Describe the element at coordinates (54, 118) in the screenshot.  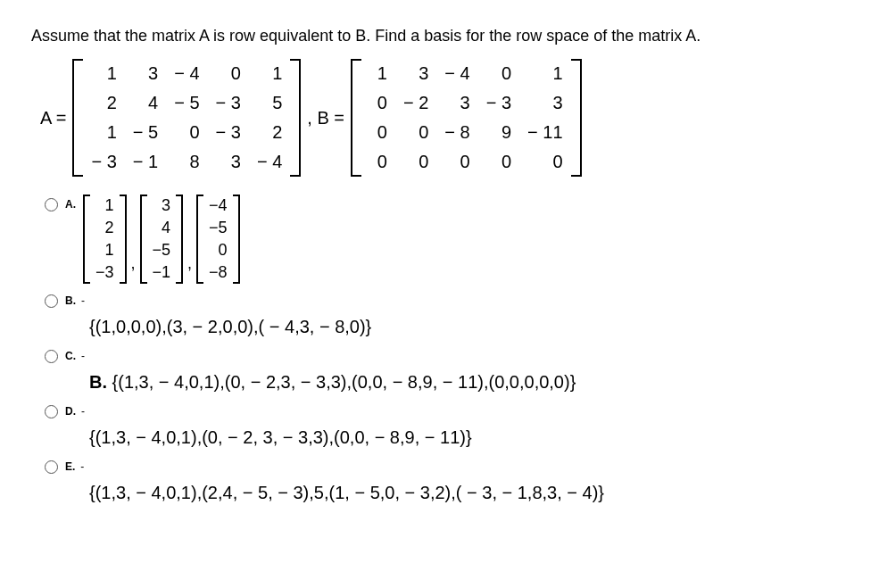
I see `label-a: A =` at that location.